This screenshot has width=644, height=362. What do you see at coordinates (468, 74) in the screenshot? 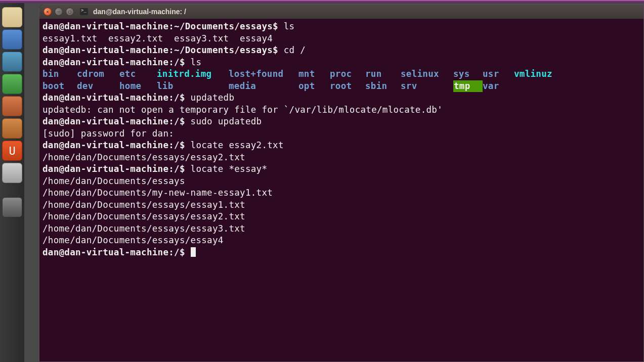
I see `ls-entry: sys` at bounding box center [468, 74].